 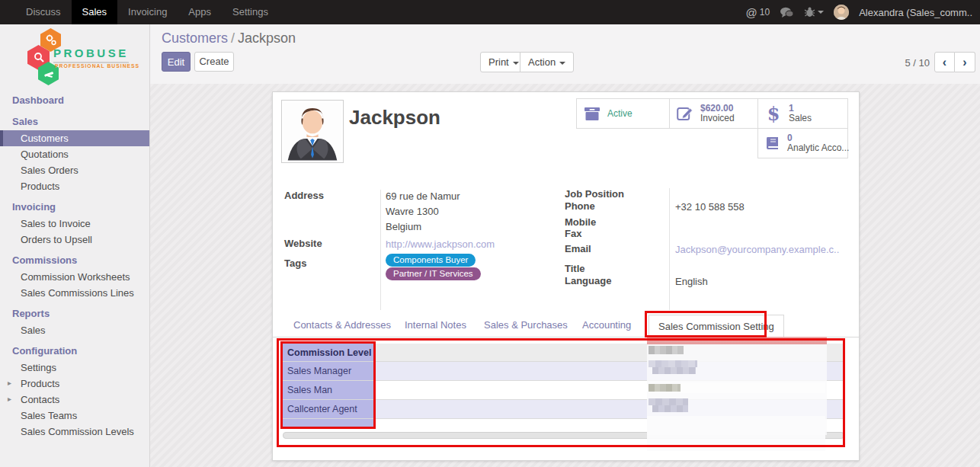 I want to click on language-value: English, so click(x=692, y=282).